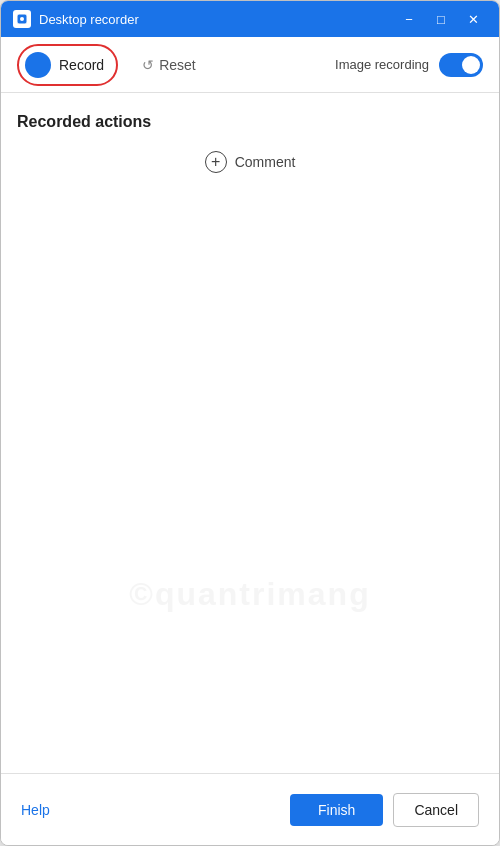 This screenshot has width=500, height=846. Describe the element at coordinates (461, 65) in the screenshot. I see `image-recording-toggle` at that location.